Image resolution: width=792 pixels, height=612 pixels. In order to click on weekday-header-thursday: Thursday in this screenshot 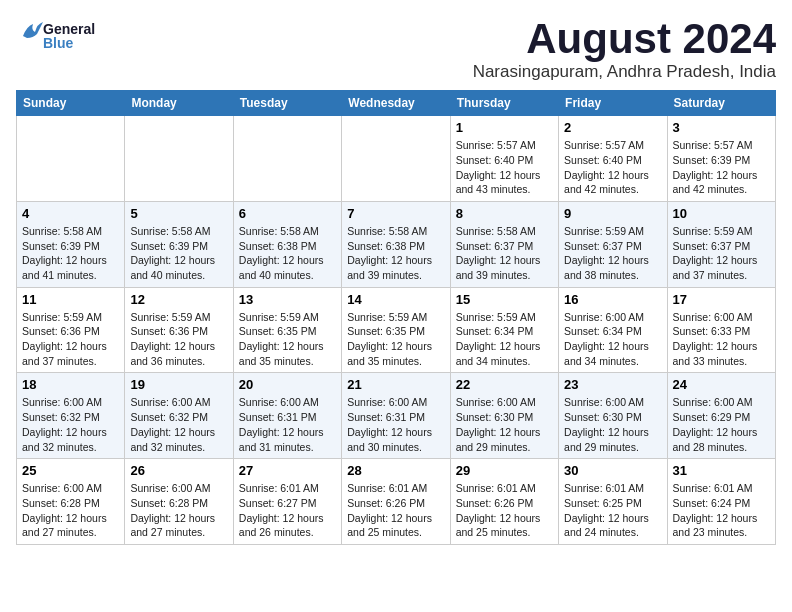, I will do `click(504, 104)`.